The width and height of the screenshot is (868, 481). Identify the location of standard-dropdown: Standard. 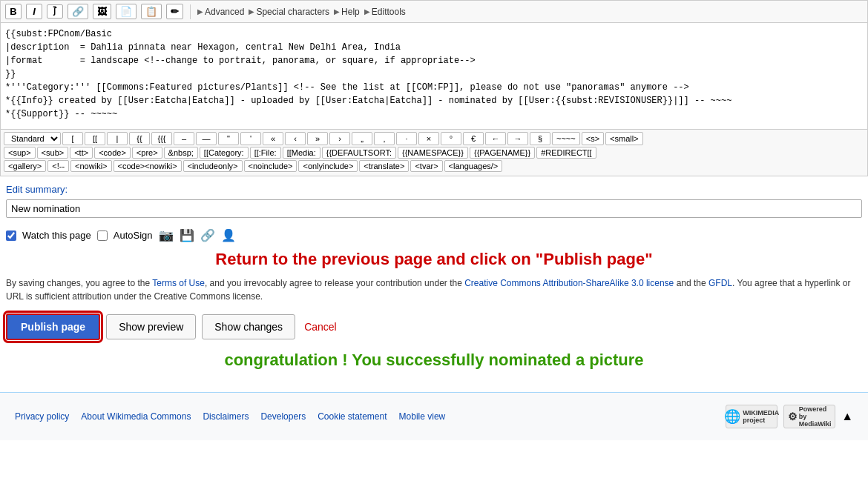
(33, 139).